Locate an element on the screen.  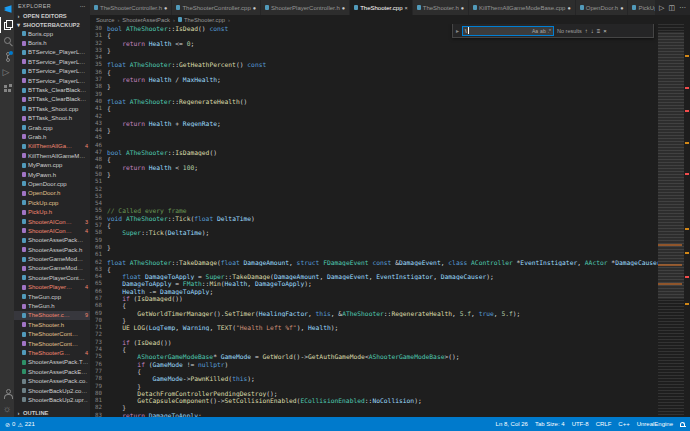
status-item: Tab Size: 4 is located at coordinates (550, 424).